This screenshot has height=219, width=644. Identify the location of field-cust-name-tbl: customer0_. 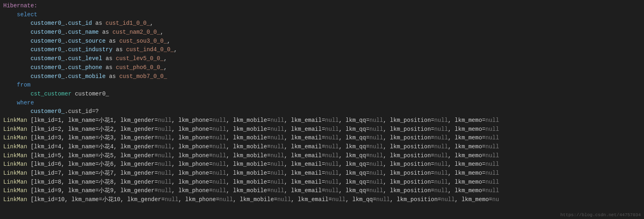
(48, 32).